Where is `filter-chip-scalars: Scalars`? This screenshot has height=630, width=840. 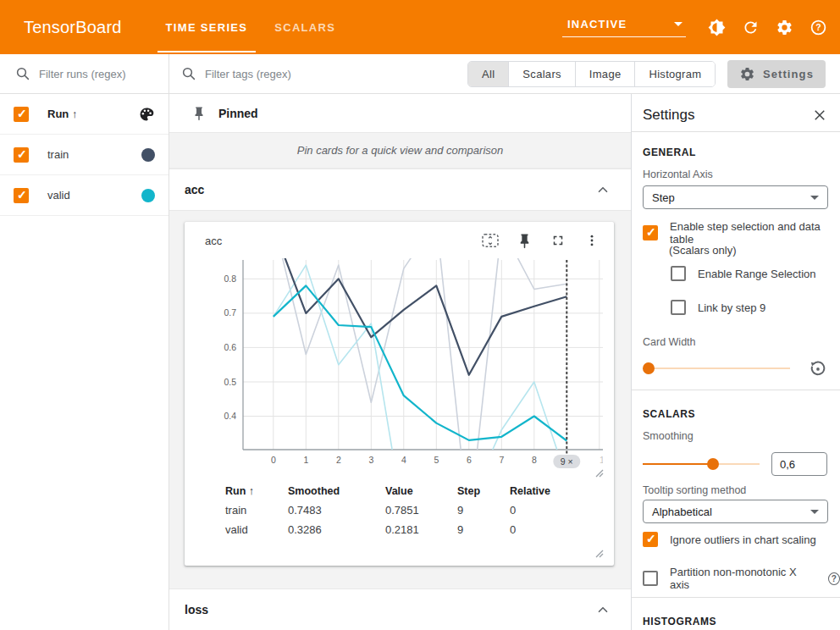 filter-chip-scalars: Scalars is located at coordinates (542, 75).